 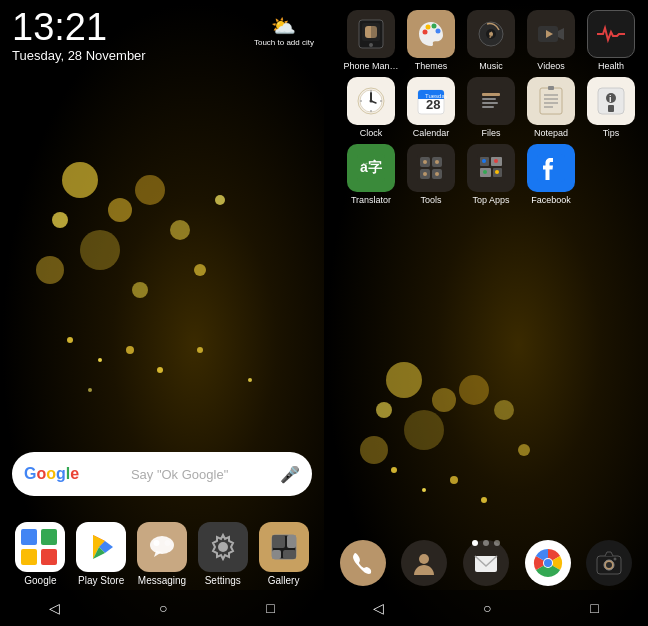 What do you see at coordinates (284, 42) in the screenshot?
I see `touch-to-add: Touch to add city` at bounding box center [284, 42].